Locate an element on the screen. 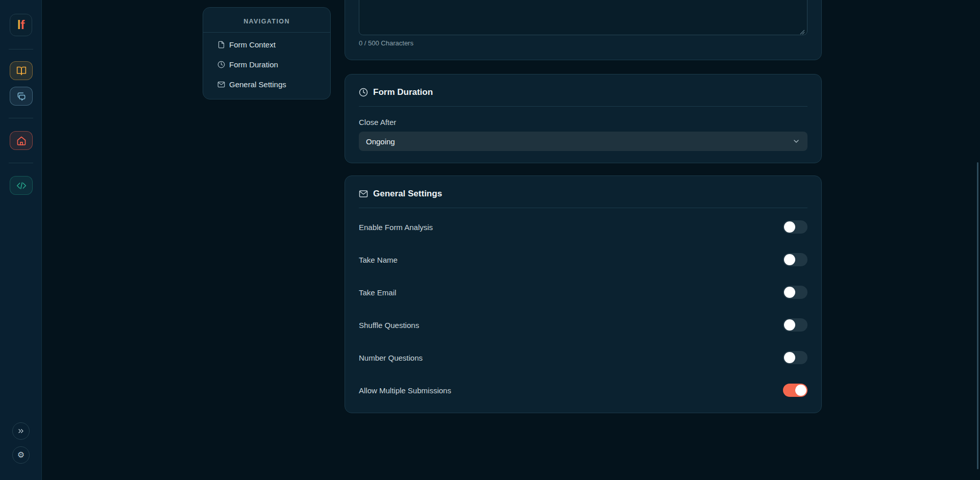  nav-item-label: Form Context is located at coordinates (252, 45).